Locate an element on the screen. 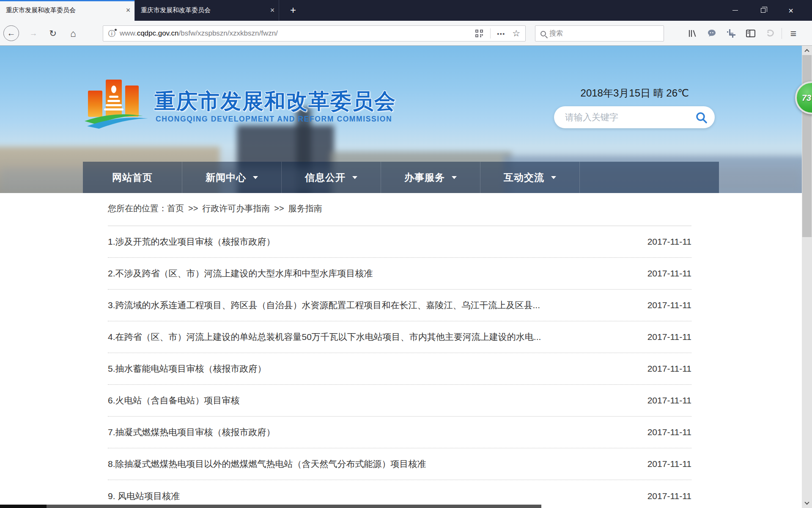 This screenshot has height=508, width=812. nav-label: 网站首页 is located at coordinates (132, 178).